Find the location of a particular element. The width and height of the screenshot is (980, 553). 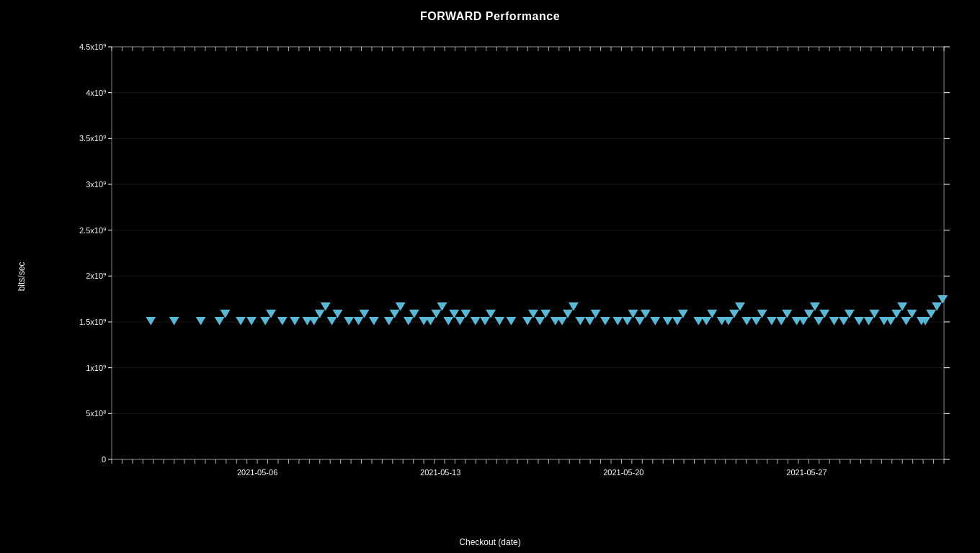

svg-text: 3.5x10⁹ is located at coordinates (92, 138).